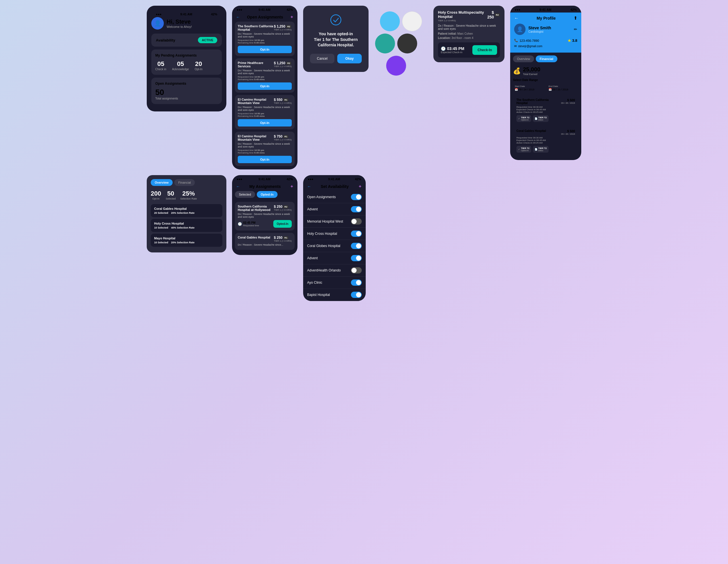 Image resolution: width=728 pixels, height=564 pixels. Describe the element at coordinates (265, 123) in the screenshot. I see `opt-in-btn-3: Opt-In` at that location.